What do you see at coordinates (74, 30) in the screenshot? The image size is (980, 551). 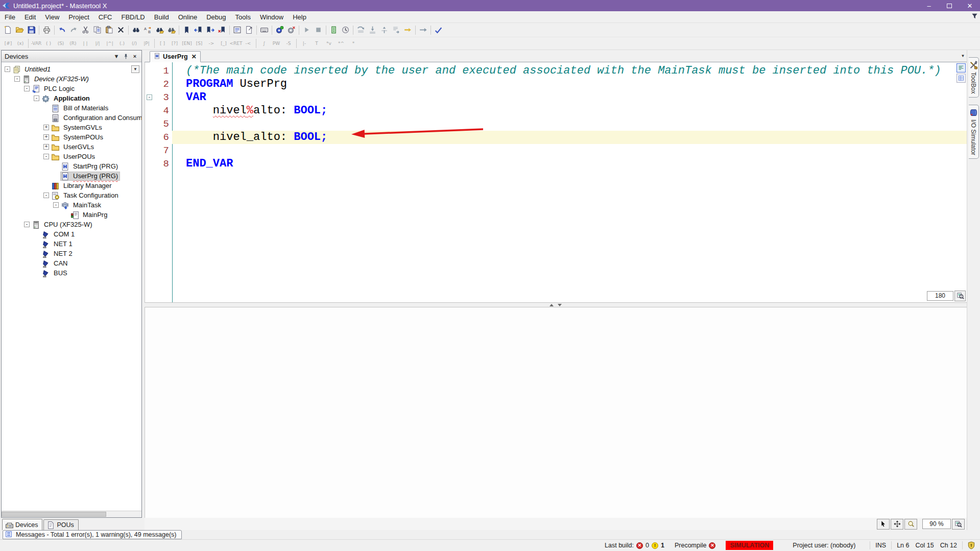 I see `redo-button` at bounding box center [74, 30].